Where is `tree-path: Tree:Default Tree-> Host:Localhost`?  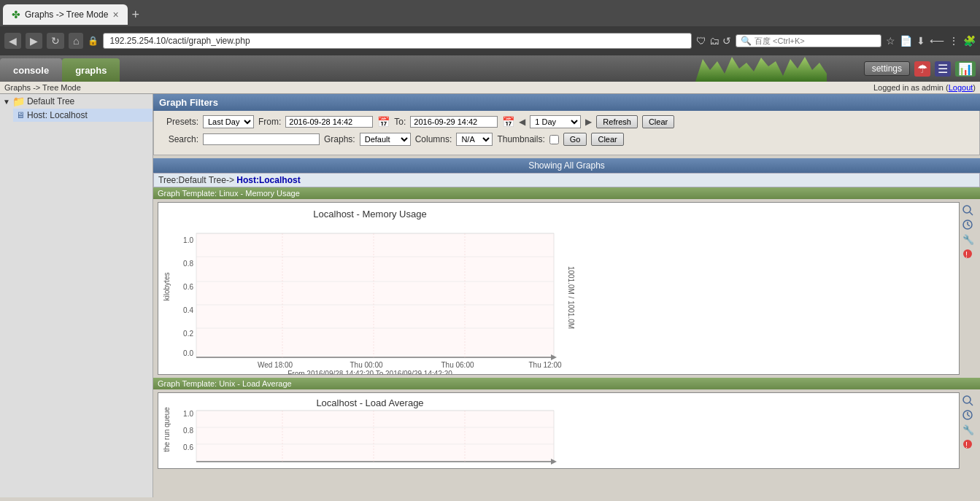
tree-path: Tree:Default Tree-> Host:Localhost is located at coordinates (566, 180).